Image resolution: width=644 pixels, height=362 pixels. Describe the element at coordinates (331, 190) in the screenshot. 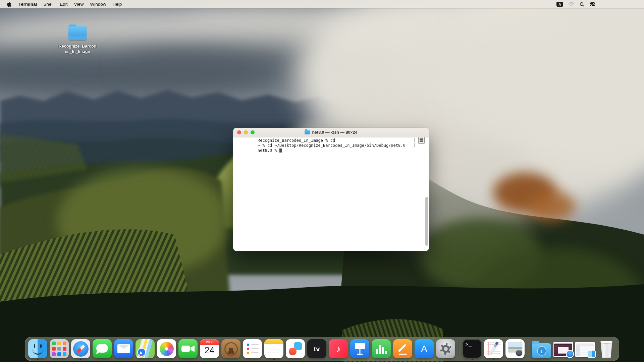

I see `terminal-window: net8.0 — -zsh — 80×24 Recognize_Barcodes…` at that location.